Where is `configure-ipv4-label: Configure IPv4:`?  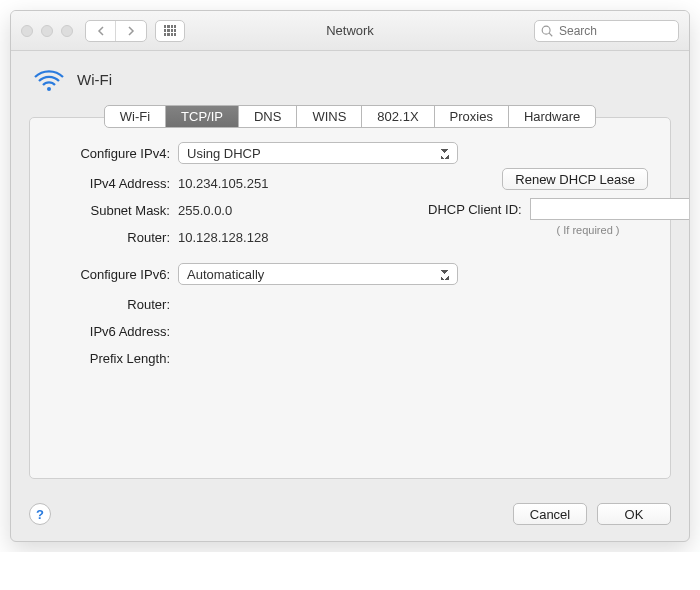 configure-ipv4-label: Configure IPv4: is located at coordinates (115, 154).